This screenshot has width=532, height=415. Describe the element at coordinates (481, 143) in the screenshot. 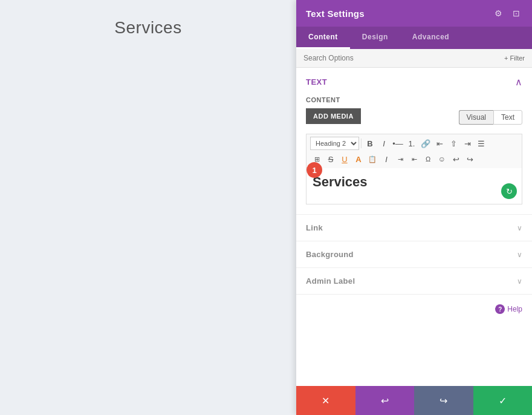

I see `justify-button: ☰` at that location.